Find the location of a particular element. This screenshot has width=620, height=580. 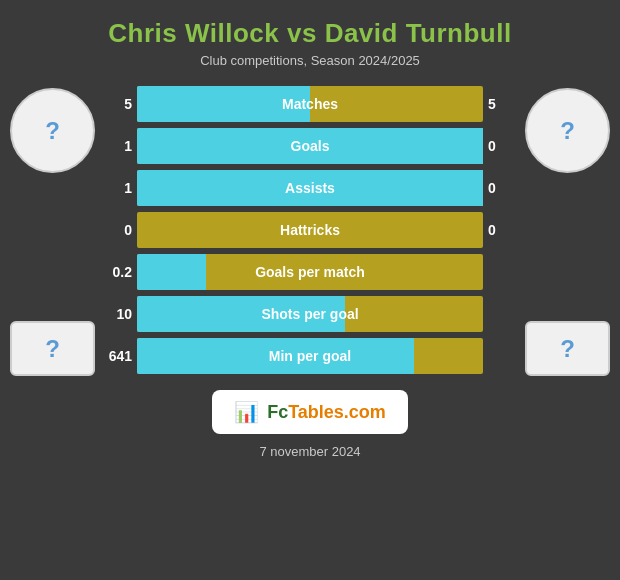

stat-label-goals: Goals is located at coordinates (310, 146).